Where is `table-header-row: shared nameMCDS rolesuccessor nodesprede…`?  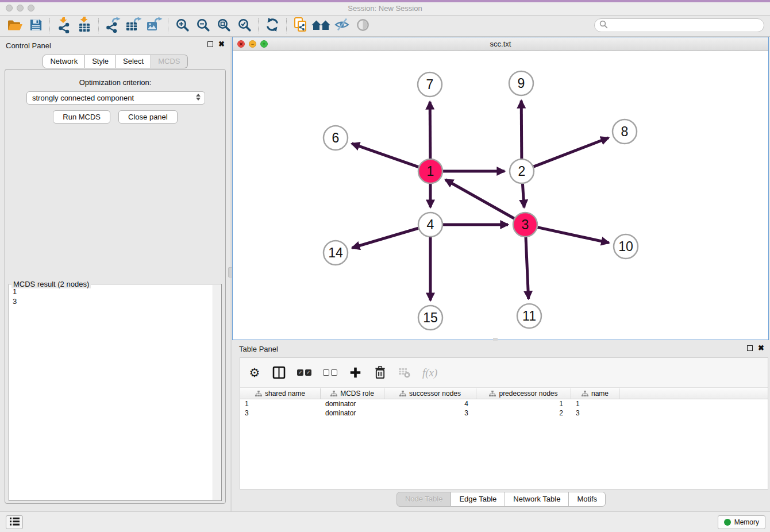 table-header-row: shared nameMCDS rolesuccessor nodesprede… is located at coordinates (504, 394).